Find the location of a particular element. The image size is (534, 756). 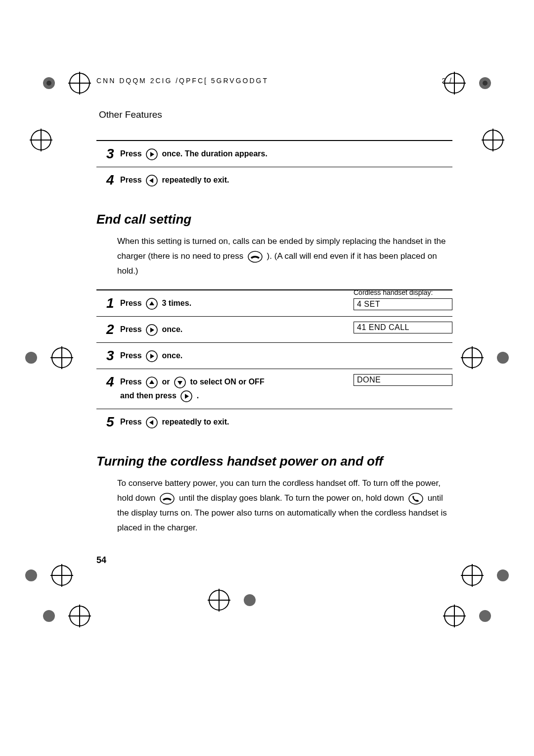

heading-end-call: End call setting is located at coordinates (274, 220).